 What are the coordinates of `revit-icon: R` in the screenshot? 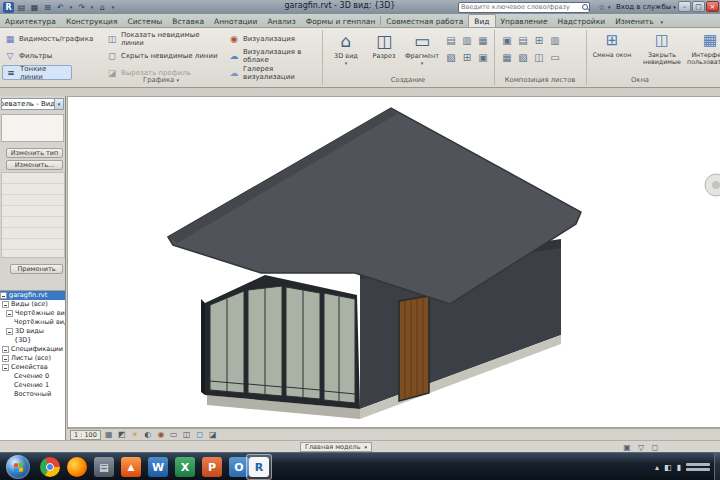 It's located at (259, 467).